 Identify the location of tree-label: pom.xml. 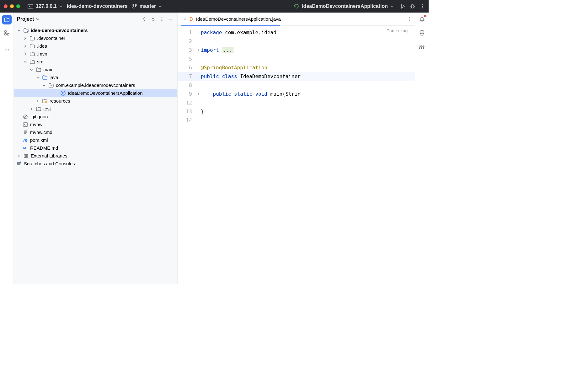
(39, 140).